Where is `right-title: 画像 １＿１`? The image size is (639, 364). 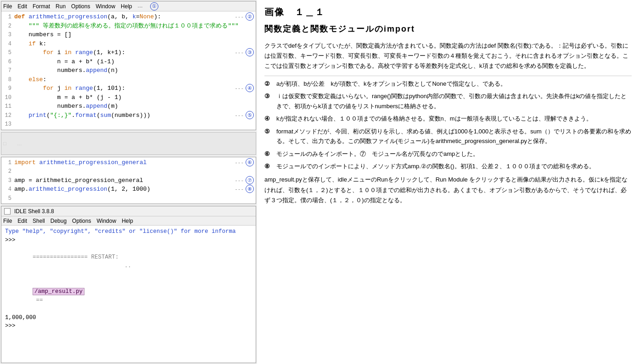 right-title: 画像 １＿１ is located at coordinates (448, 12).